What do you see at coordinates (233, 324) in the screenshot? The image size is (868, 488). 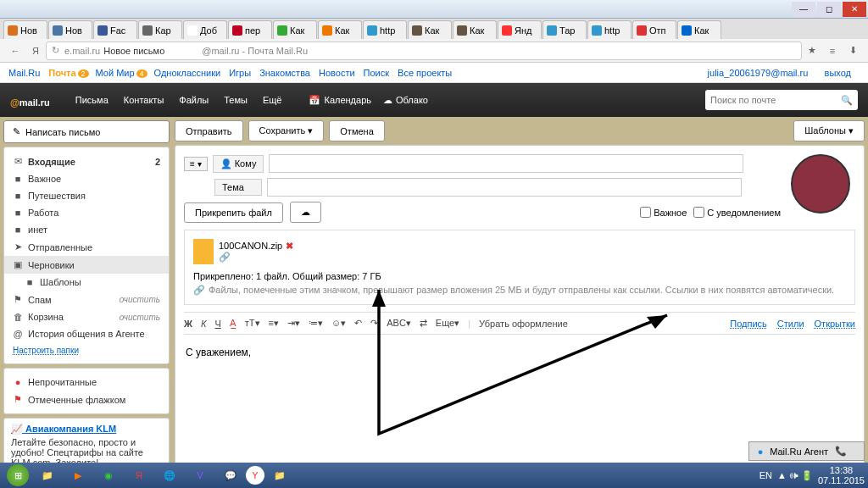 I see `color-button: A̲` at bounding box center [233, 324].